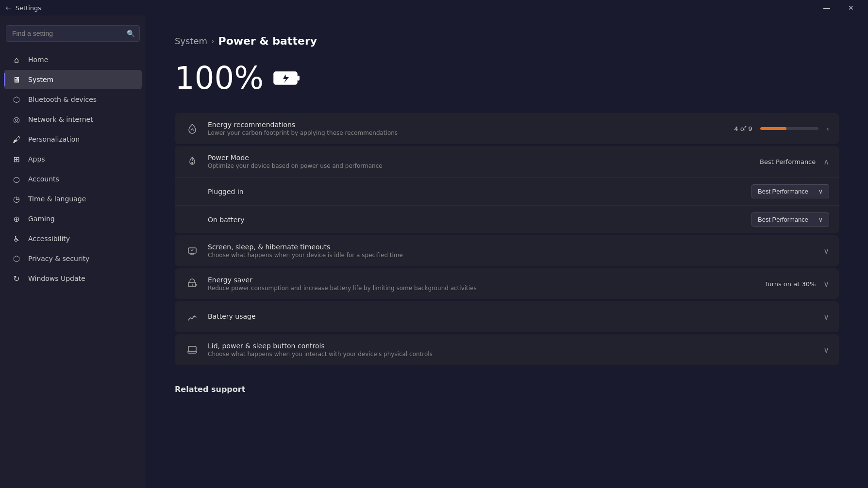 This screenshot has width=868, height=488. Describe the element at coordinates (743, 129) in the screenshot. I see `energy_recommendations-value: 4 of 9` at that location.